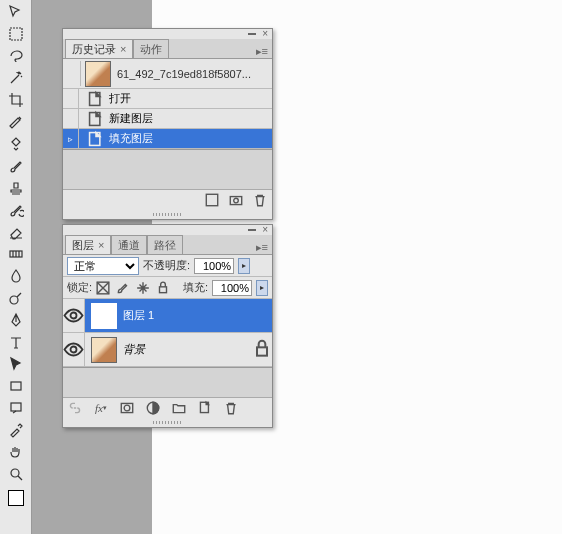  What do you see at coordinates (165, 244) in the screenshot?
I see `tab-paths: 路径` at bounding box center [165, 244].